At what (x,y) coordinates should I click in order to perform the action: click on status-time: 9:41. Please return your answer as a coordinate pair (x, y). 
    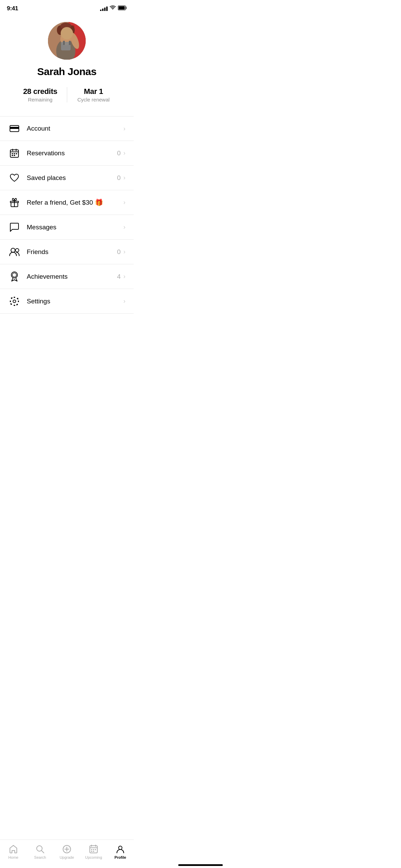
    Looking at the image, I should click on (12, 9).